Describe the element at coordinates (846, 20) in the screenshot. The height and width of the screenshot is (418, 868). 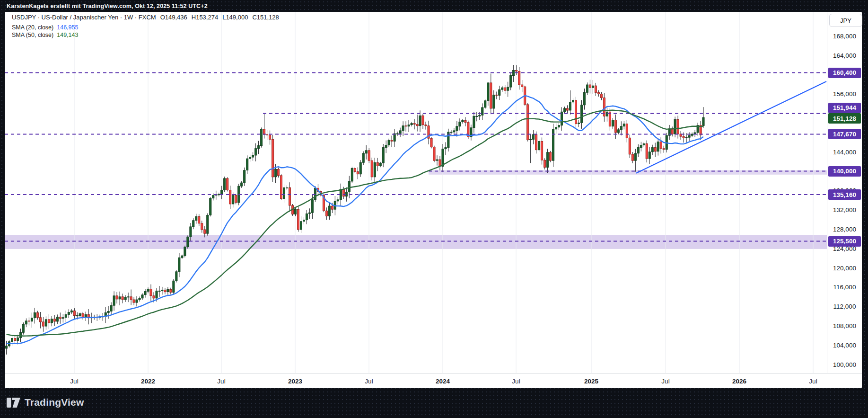
I see `currency-toggle-button: JPY` at that location.